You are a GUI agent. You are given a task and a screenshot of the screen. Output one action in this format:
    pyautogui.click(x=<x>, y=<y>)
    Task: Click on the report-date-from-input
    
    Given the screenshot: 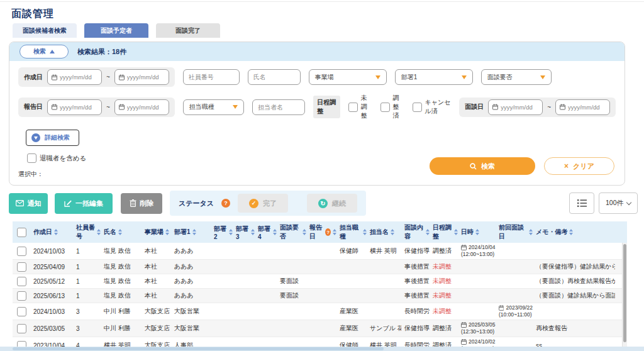 What is the action you would take?
    pyautogui.click(x=79, y=107)
    